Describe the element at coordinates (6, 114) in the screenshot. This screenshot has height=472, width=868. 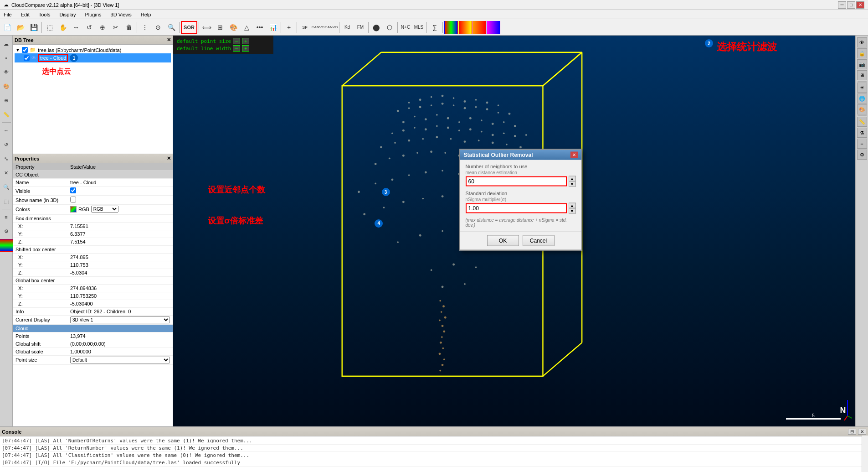
I see `left-btn-measure: 📏` at that location.